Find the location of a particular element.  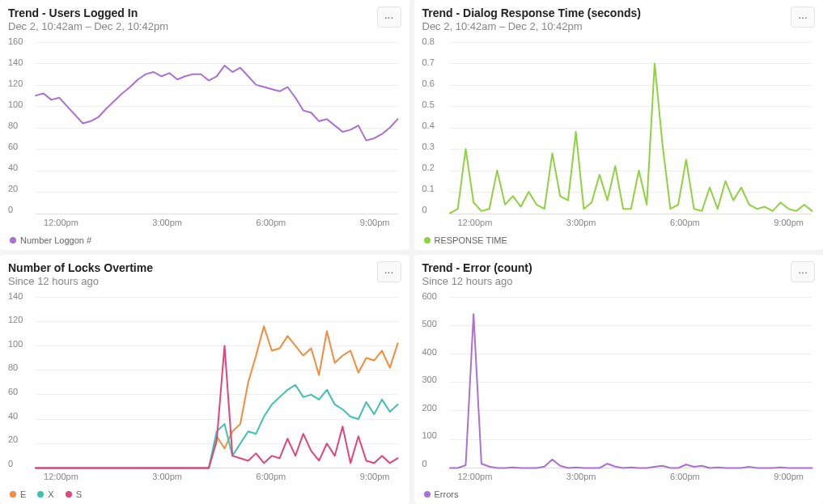

legend-label: Number Loggon # is located at coordinates (56, 240).